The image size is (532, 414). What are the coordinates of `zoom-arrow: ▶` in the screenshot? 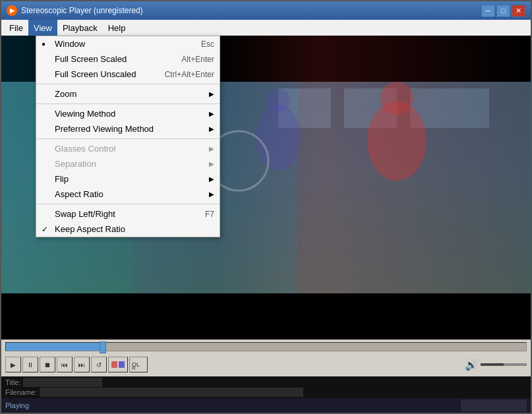 It's located at (212, 94).